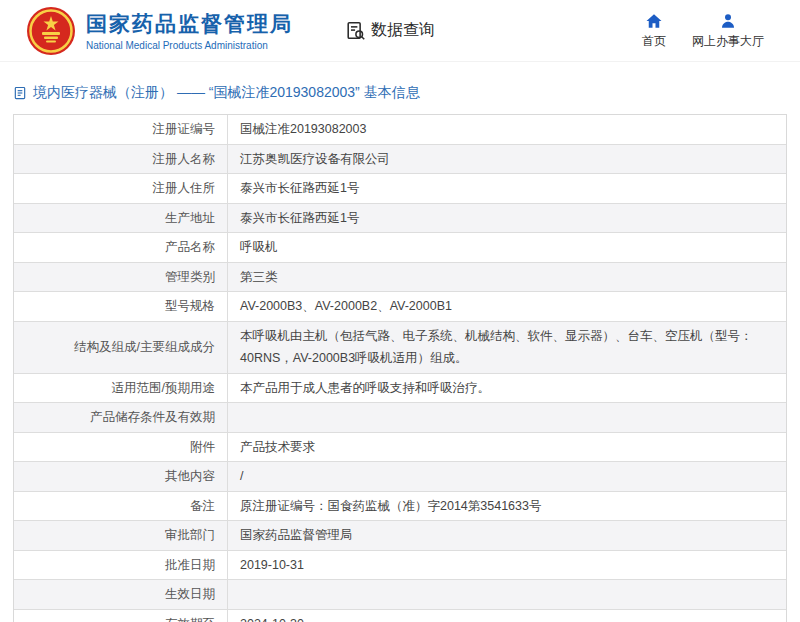  I want to click on row-label-text: 管理类别, so click(190, 278).